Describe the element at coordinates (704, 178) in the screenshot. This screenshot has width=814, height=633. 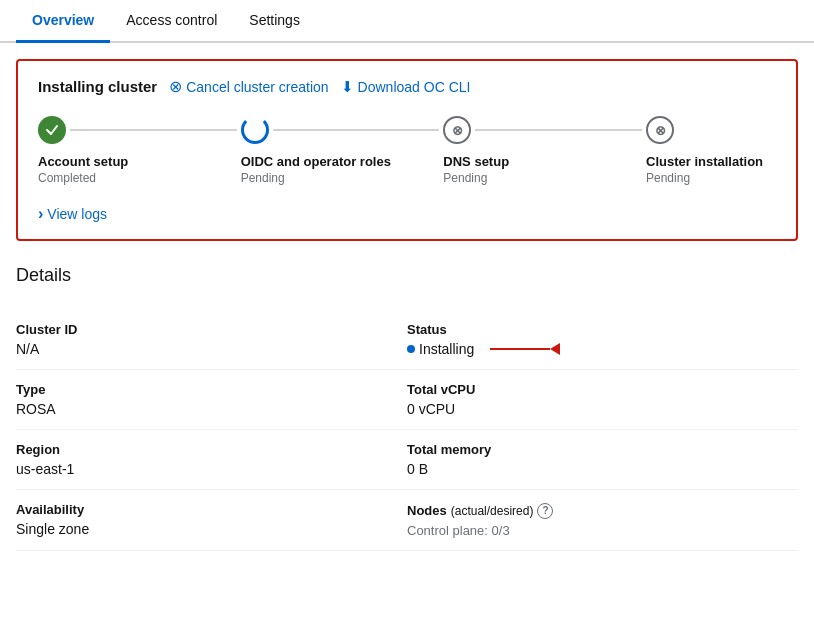
I see `step-status-4: Pending` at that location.